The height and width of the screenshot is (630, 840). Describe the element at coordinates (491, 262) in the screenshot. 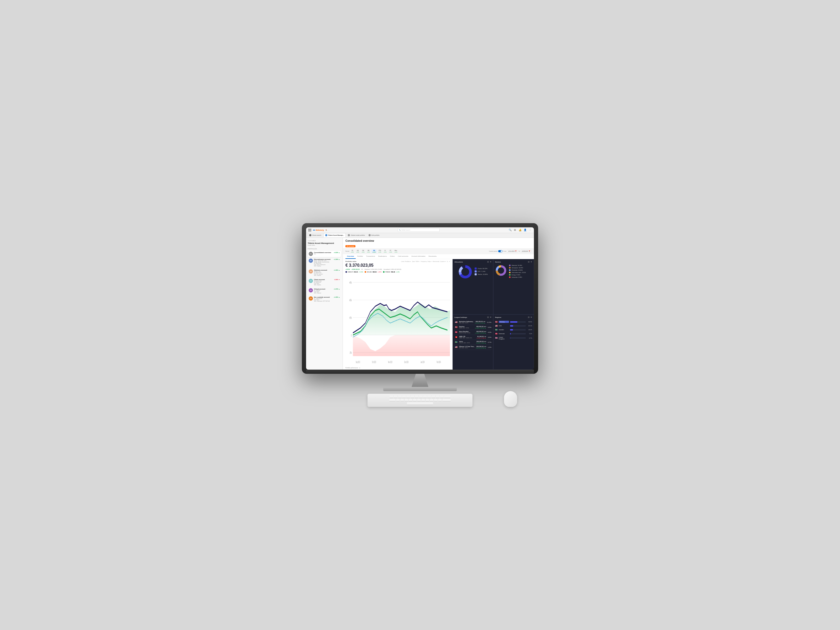

I see `allocations-close: ✕` at that location.